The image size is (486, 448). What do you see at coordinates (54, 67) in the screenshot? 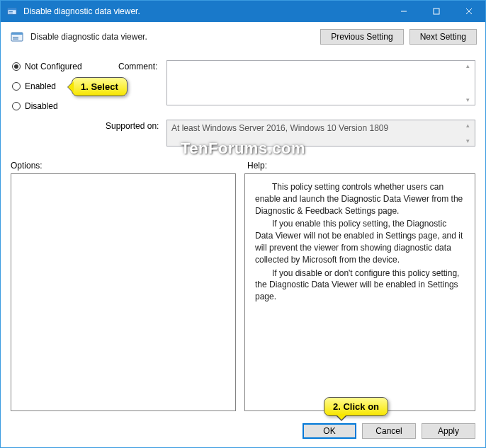
I see `radio-label: Not Configured` at bounding box center [54, 67].